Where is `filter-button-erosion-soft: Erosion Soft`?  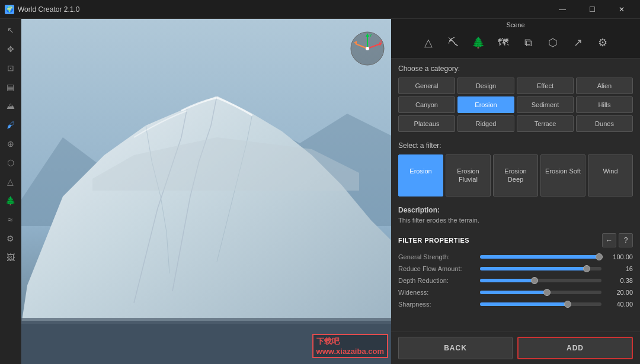
filter-button-erosion-soft: Erosion Soft is located at coordinates (563, 175).